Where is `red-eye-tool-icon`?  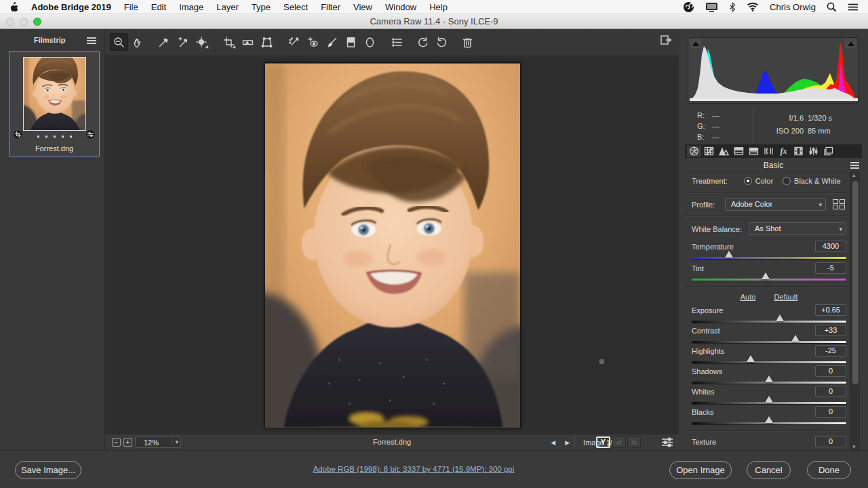
red-eye-tool-icon is located at coordinates (313, 42).